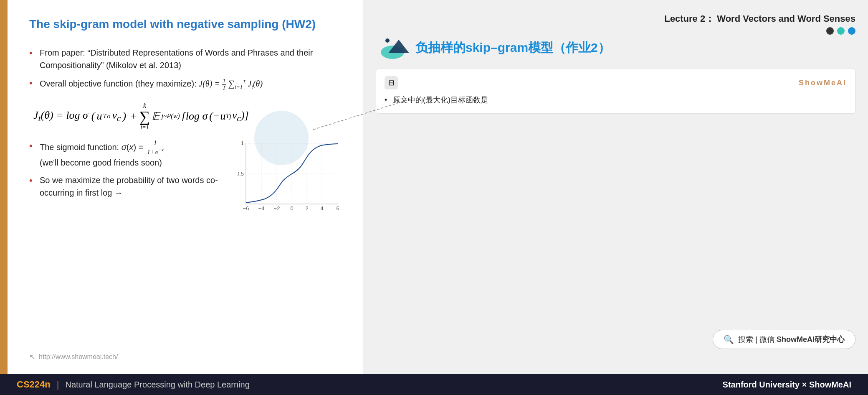 This screenshot has width=868, height=395. Describe the element at coordinates (261, 208) in the screenshot. I see `svg-text: −4` at that location.